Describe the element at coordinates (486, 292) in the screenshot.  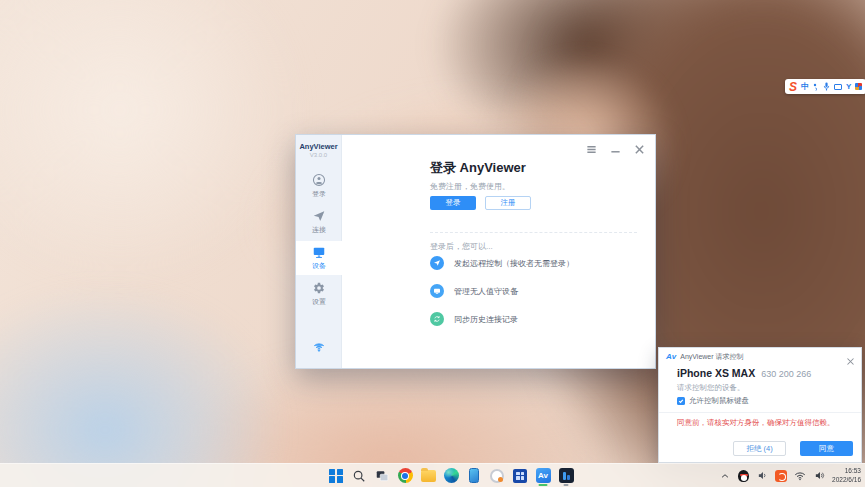
I see `feature-label: 管理无人值守设备` at that location.